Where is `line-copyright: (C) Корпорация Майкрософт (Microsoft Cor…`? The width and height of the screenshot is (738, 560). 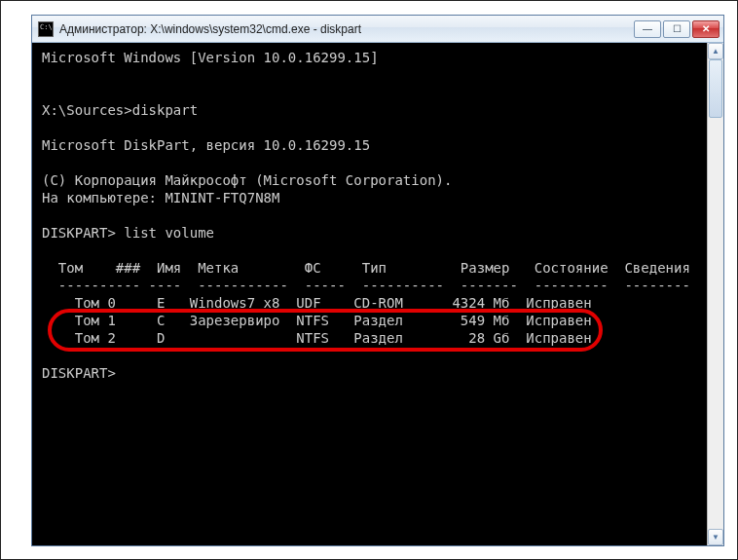
line-copyright: (C) Корпорация Майкрософт (Microsoft Cor… is located at coordinates (247, 180).